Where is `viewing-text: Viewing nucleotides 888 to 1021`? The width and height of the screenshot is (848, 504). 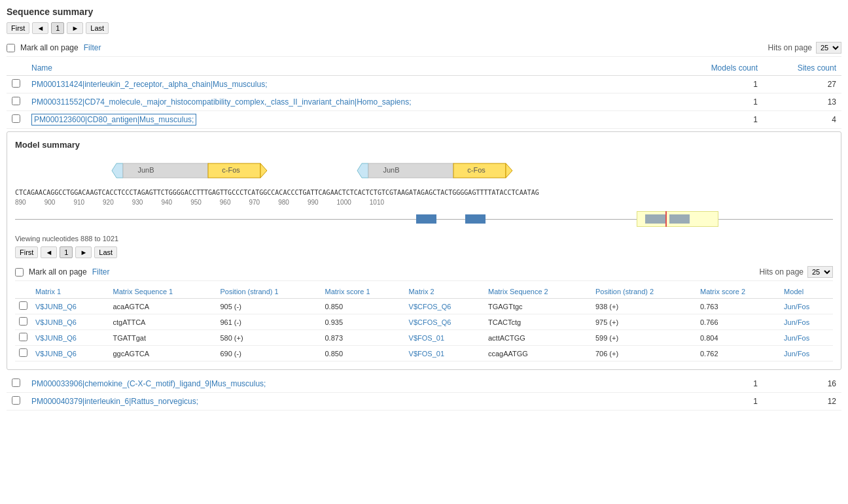 viewing-text: Viewing nucleotides 888 to 1021 is located at coordinates (424, 239).